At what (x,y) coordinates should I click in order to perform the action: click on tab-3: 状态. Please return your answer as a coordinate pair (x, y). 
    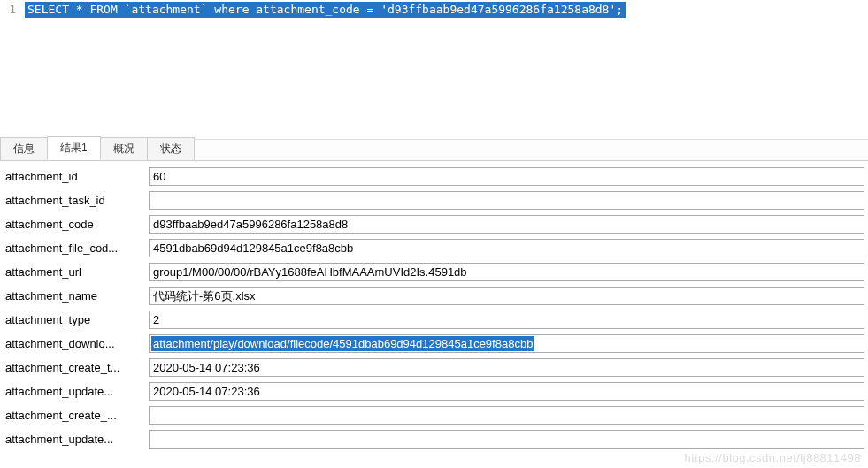
    Looking at the image, I should click on (171, 149).